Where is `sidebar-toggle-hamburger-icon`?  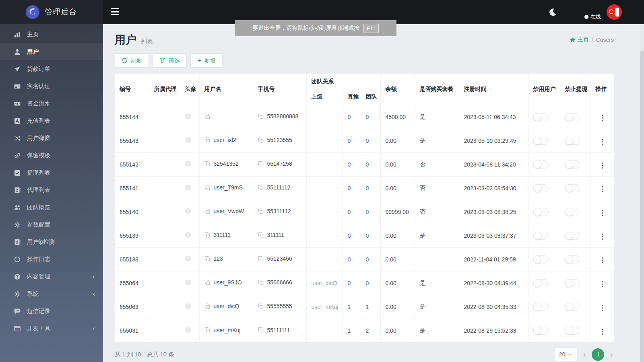
sidebar-toggle-hamburger-icon is located at coordinates (115, 12).